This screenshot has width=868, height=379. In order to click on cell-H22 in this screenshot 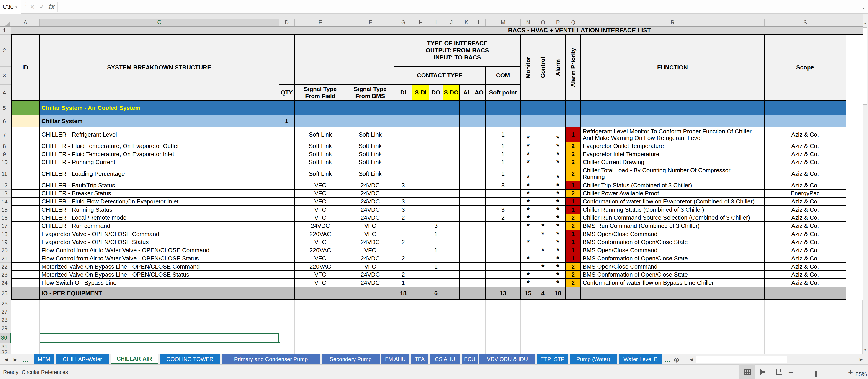, I will do `click(421, 267)`.